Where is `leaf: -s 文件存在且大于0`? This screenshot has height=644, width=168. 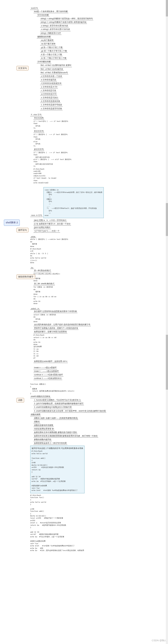
leaf: -s 文件存在且大于0 is located at coordinates (49, 87).